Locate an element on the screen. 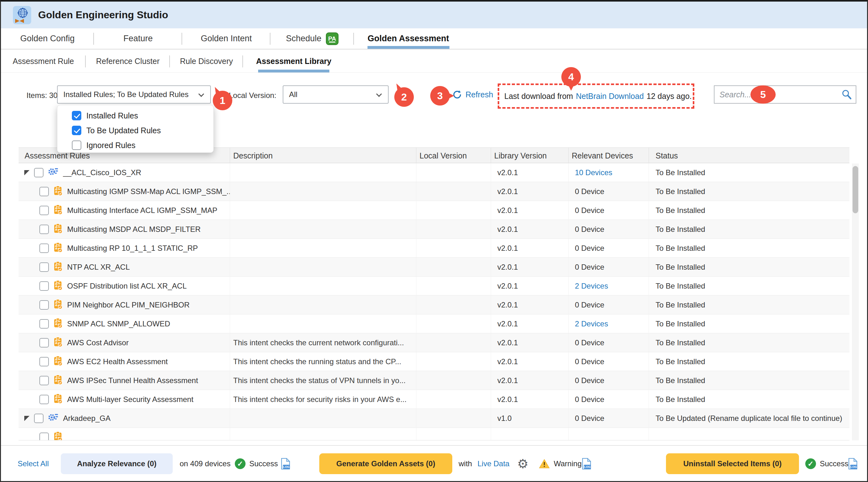 This screenshot has width=868, height=482. sub-tabs: Assessment Rule Reference Cluster Rule D… is located at coordinates (434, 61).